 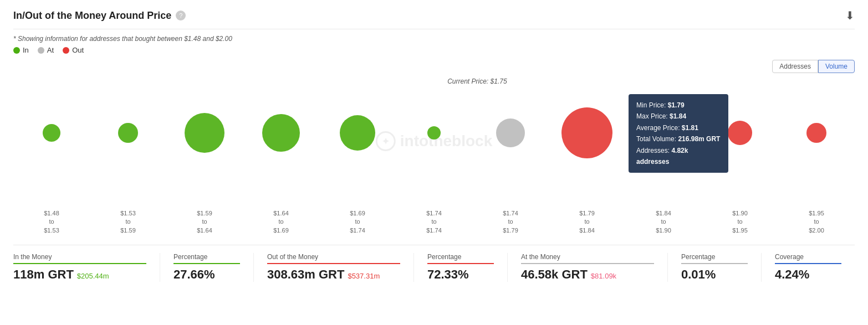 I want to click on footer-out-main: 308.63m GRT, so click(x=306, y=275).